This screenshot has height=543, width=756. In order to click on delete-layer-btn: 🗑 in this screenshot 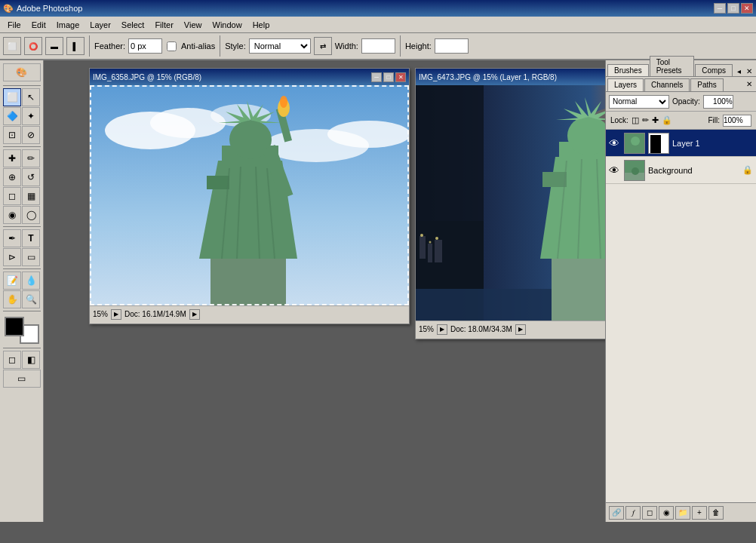, I will do `click(716, 513)`.